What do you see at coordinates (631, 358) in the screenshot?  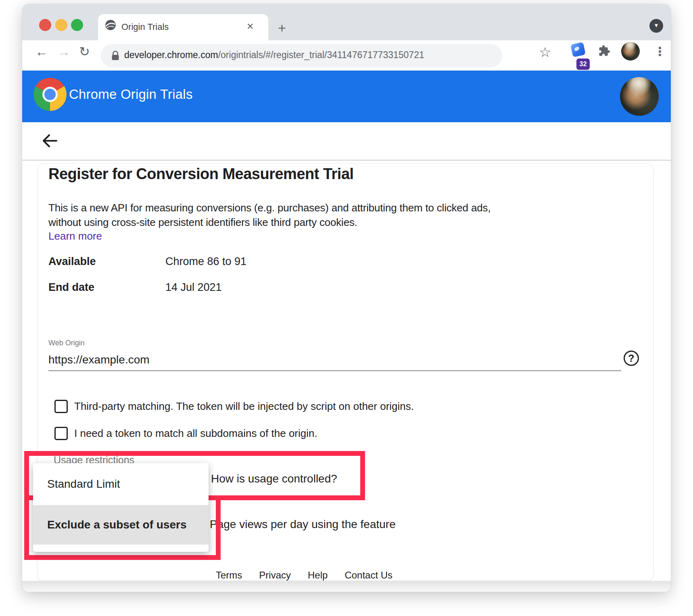 I see `help-icon: ?` at bounding box center [631, 358].